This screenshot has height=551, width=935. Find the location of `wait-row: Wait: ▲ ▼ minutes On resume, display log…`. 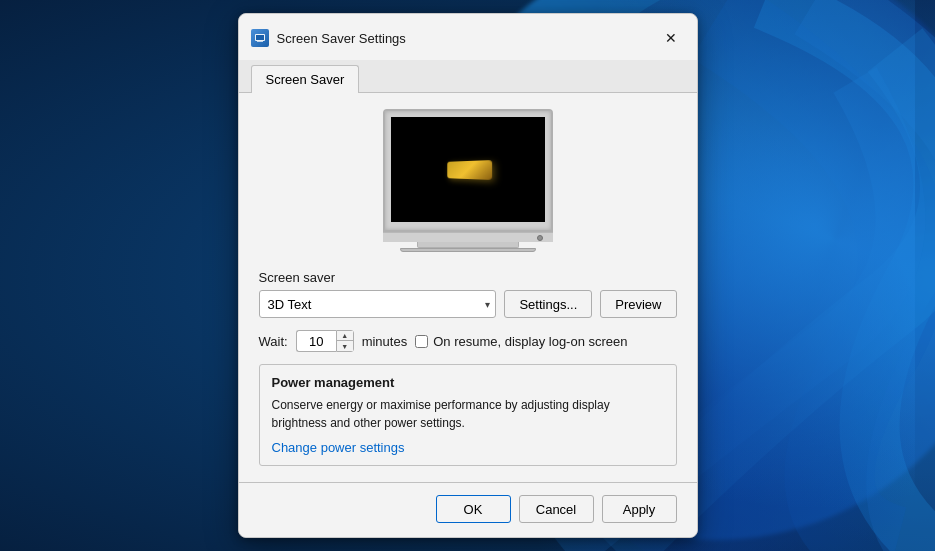

wait-row: Wait: ▲ ▼ minutes On resume, display log… is located at coordinates (468, 341).